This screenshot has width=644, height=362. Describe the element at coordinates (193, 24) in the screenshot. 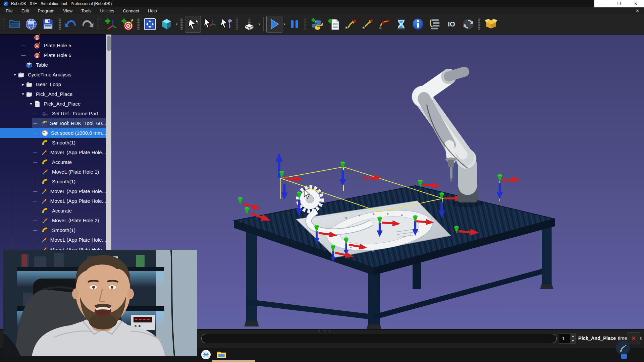

I see `select-tool-button` at that location.